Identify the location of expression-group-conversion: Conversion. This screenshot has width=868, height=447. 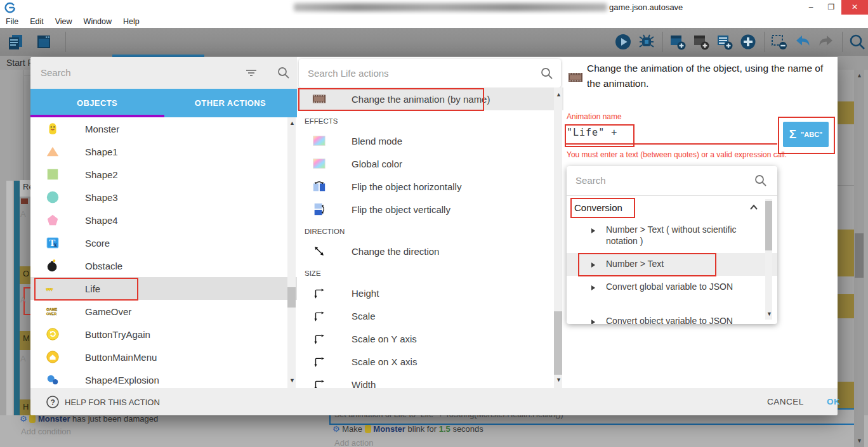
(672, 207).